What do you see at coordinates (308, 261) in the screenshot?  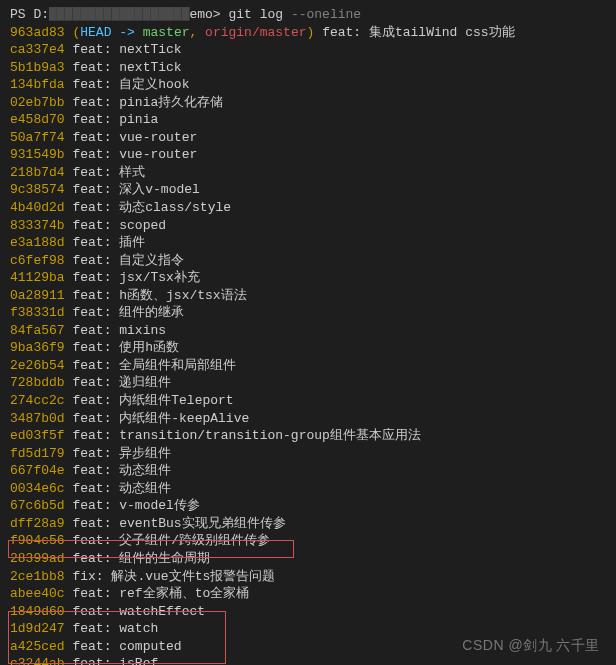 I see `commit-line: c6fef98 feat: 自定义指令` at bounding box center [308, 261].